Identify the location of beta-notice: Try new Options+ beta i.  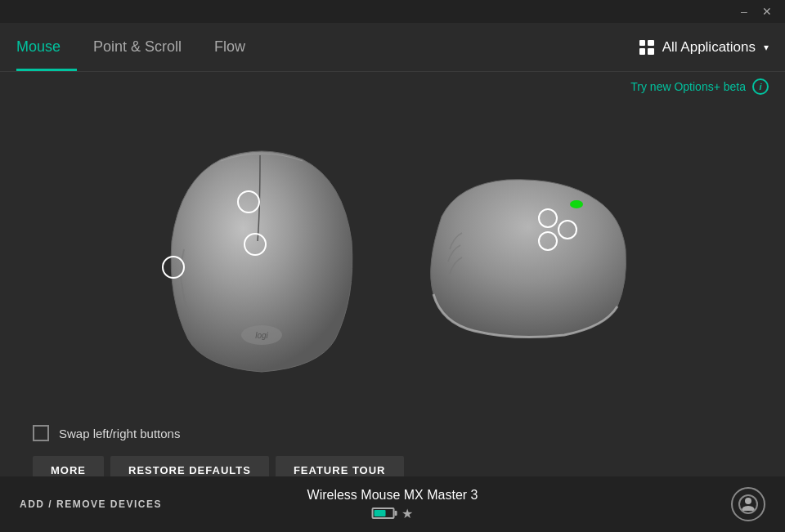
(392, 85).